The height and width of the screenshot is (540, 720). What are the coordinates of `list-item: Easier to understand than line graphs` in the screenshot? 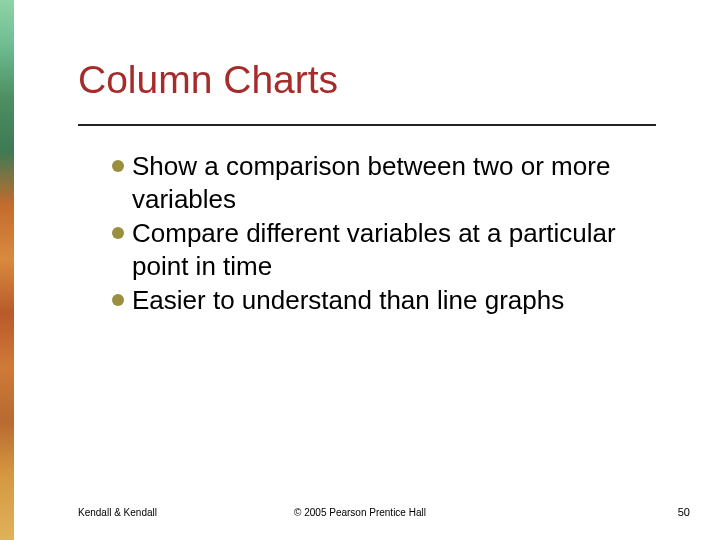 It's located at (386, 300).